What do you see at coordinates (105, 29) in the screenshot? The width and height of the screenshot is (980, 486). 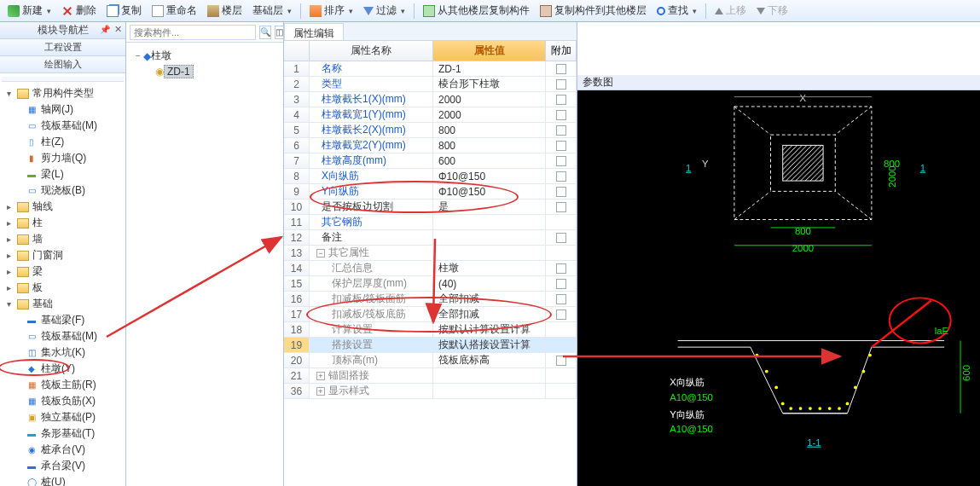 I see `pin-icon: 📌` at bounding box center [105, 29].